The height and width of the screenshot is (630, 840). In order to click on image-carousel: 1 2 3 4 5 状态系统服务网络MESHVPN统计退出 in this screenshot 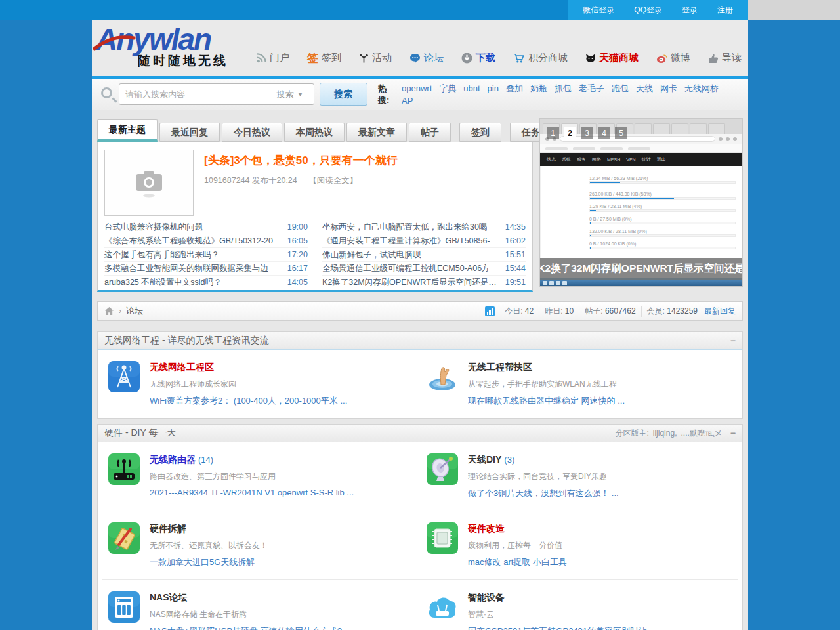, I will do `click(641, 202)`.